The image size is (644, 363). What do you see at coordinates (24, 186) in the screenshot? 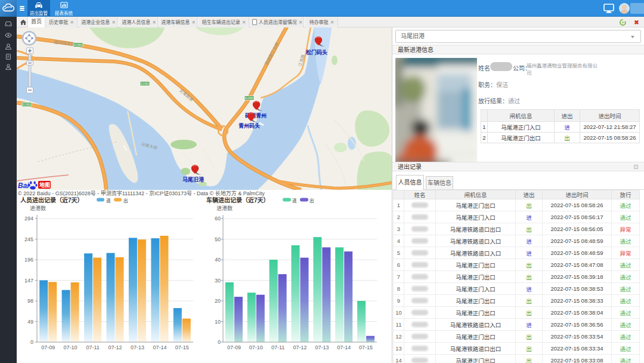
I see `svg-text: Bai` at bounding box center [24, 186].